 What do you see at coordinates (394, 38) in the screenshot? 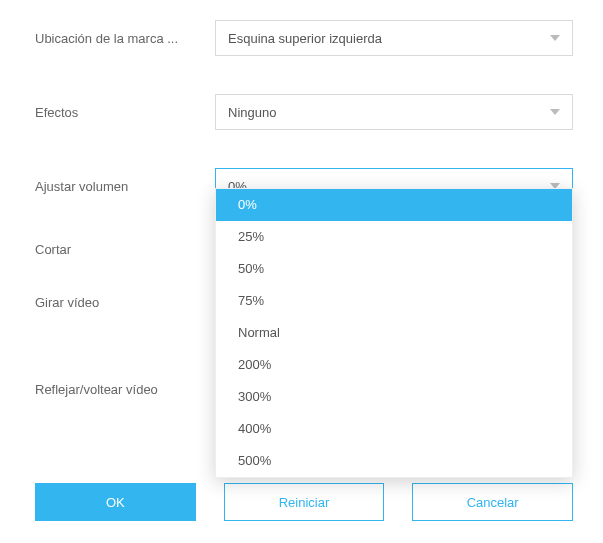
I see `select-watermark-position: Esquina superior izquierda` at bounding box center [394, 38].